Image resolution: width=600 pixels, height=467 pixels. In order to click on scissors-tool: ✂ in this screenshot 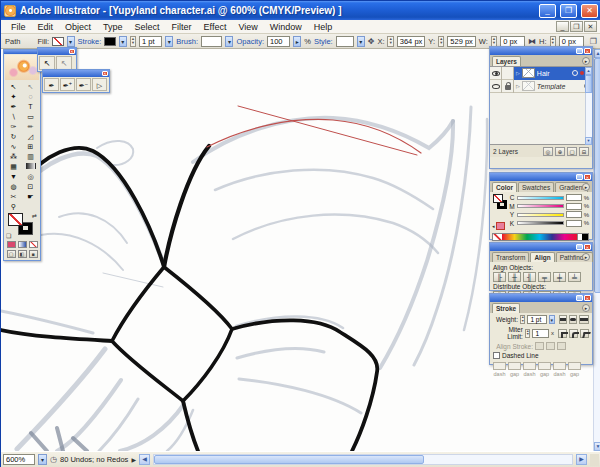, I will do `click(14, 196)`.